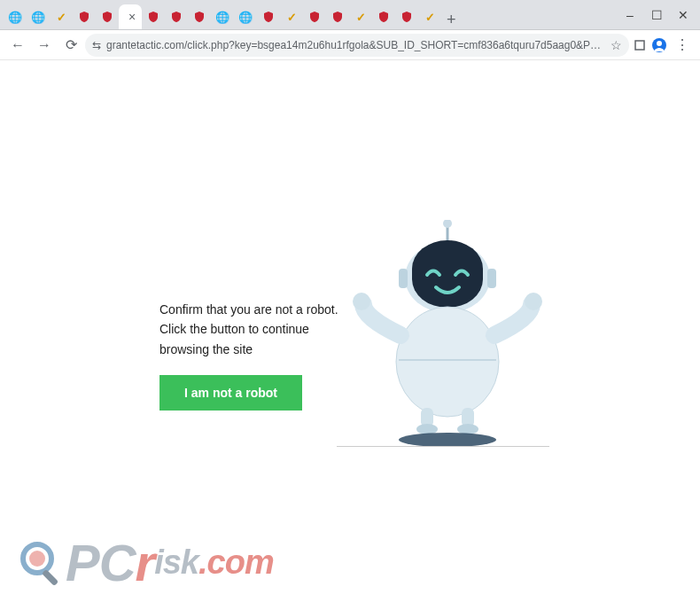  I want to click on magnifier-icon, so click(42, 563).